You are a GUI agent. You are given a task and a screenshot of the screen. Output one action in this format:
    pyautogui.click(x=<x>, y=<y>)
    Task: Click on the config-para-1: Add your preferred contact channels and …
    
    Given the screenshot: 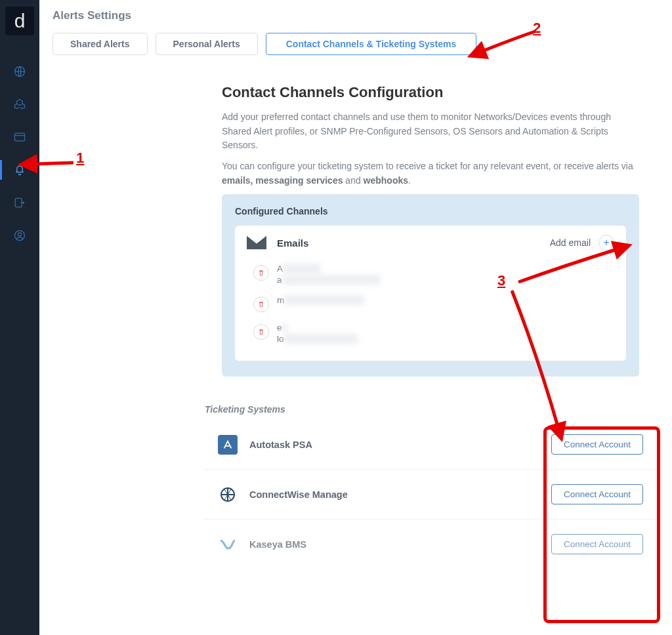 What is the action you would take?
    pyautogui.click(x=430, y=131)
    